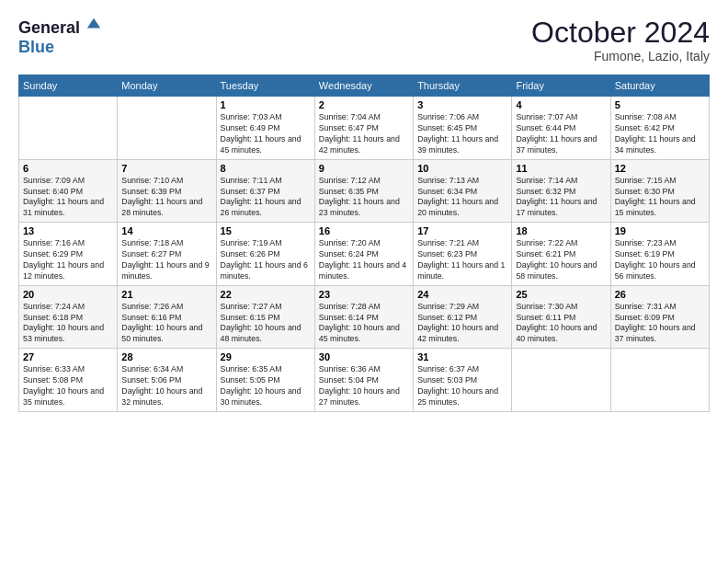 Image resolution: width=728 pixels, height=563 pixels. I want to click on calendar-cell: 1Sunrise: 7:03 AM Sunset: 6:49 PM Daylig…, so click(265, 129).